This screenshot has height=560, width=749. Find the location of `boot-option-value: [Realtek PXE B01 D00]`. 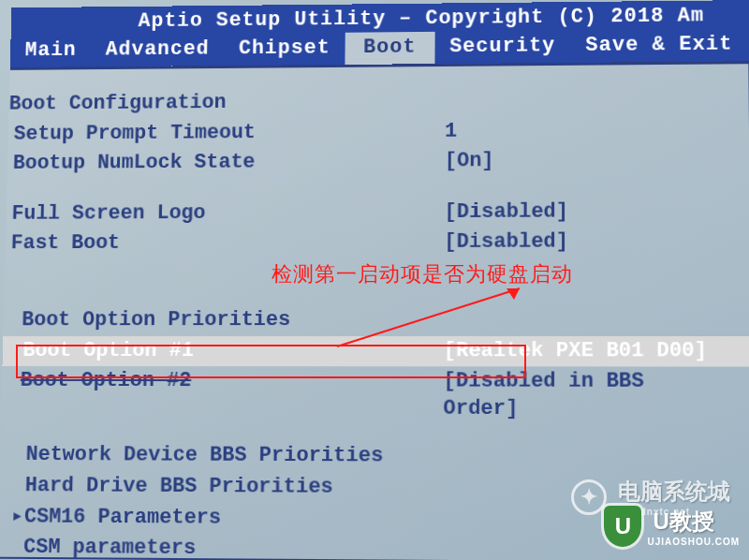

boot-option-value: [Realtek PXE B01 D00] is located at coordinates (586, 352).